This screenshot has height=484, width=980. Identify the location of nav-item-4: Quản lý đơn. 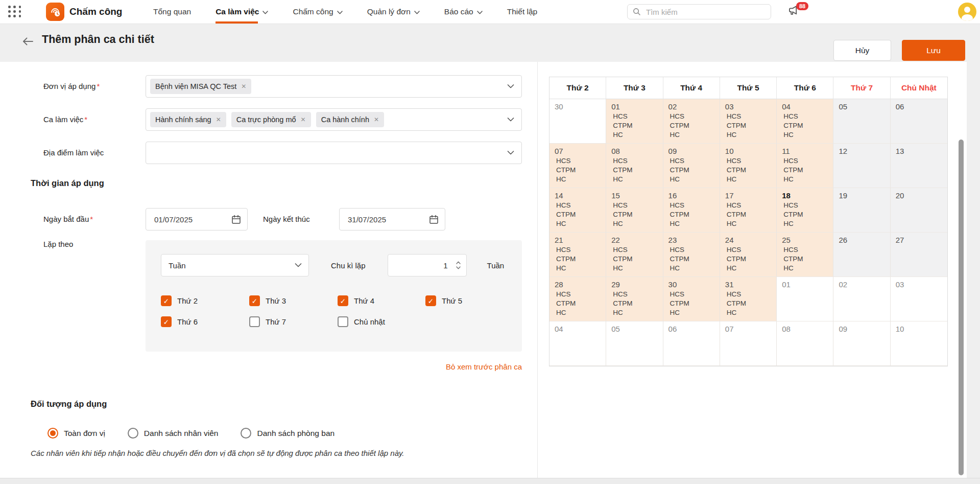
(393, 12).